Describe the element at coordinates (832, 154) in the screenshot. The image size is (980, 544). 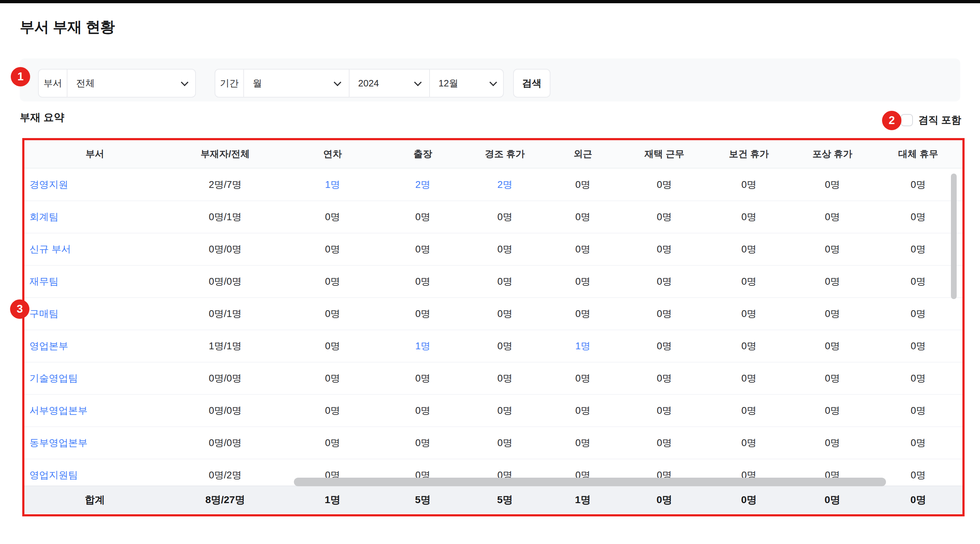
I see `column-header: 포상 휴가` at that location.